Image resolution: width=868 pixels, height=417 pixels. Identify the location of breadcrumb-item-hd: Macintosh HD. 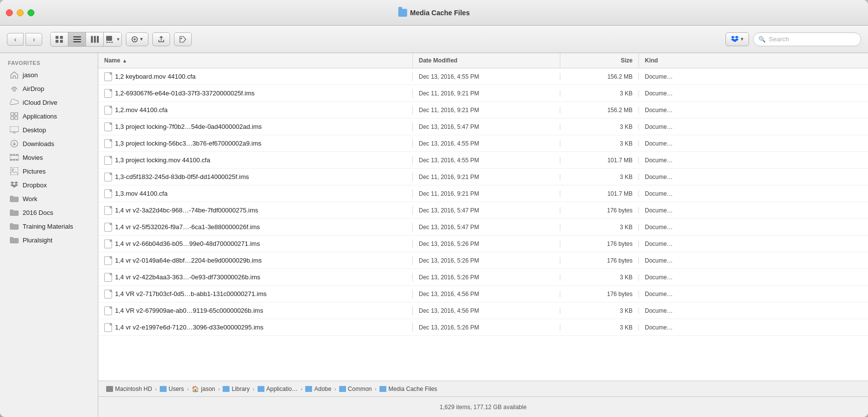
(129, 389).